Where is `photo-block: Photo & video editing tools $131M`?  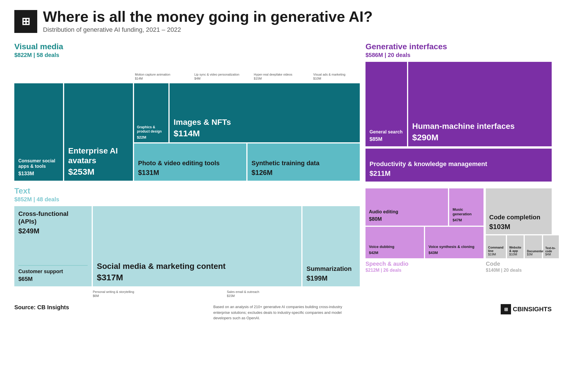 photo-block: Photo & video editing tools $131M is located at coordinates (190, 162).